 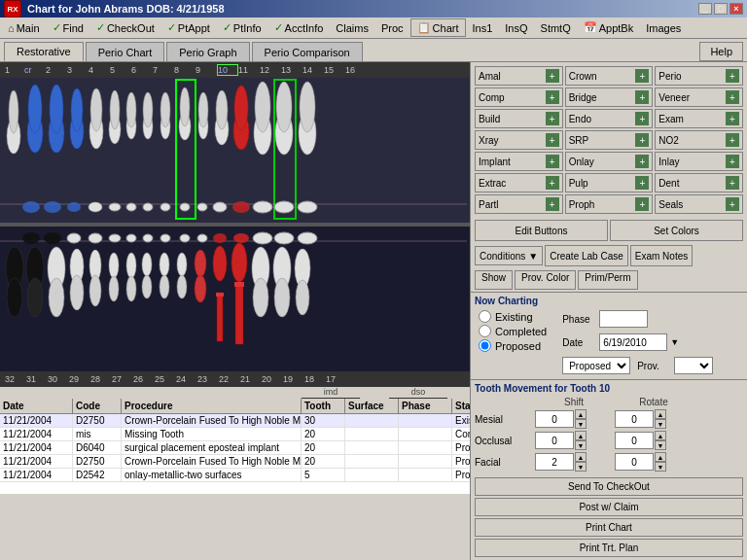 What do you see at coordinates (125, 52) in the screenshot?
I see `tab-perio-chart: Perio Chart` at bounding box center [125, 52].